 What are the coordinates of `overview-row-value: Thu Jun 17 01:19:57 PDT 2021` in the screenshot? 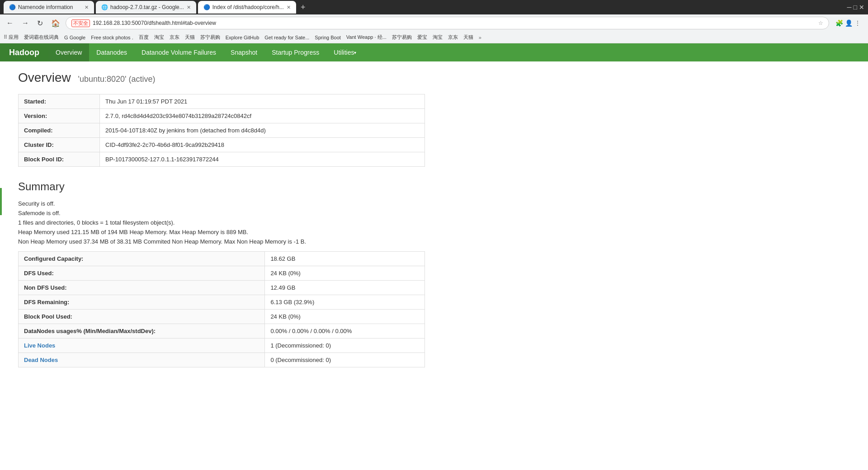 It's located at (262, 102).